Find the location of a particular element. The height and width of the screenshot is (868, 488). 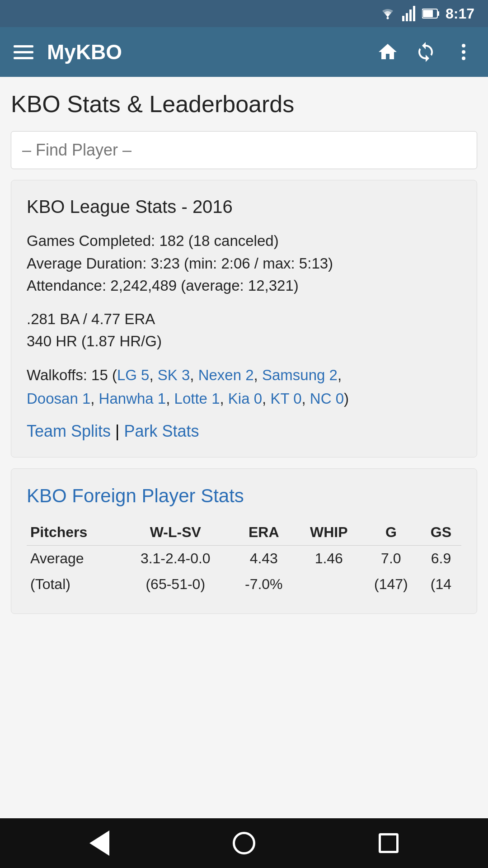

bottom-links-row: Team Splits | Park Stats is located at coordinates (244, 431).